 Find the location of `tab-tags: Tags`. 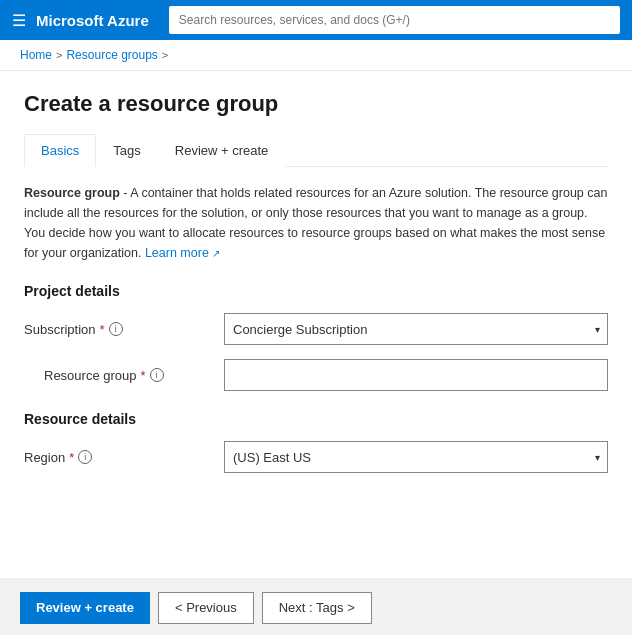

tab-tags: Tags is located at coordinates (126, 150).